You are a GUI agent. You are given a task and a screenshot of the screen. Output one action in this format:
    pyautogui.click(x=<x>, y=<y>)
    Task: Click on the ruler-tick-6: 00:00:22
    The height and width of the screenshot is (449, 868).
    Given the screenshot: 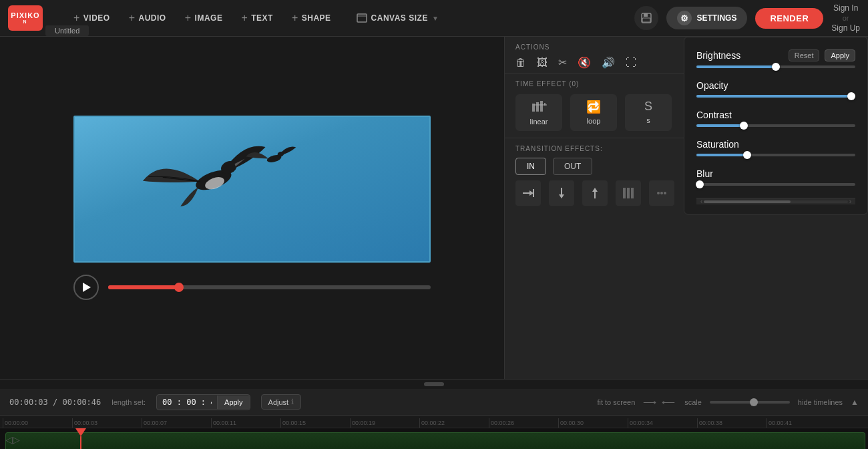 What is the action you would take?
    pyautogui.click(x=454, y=423)
    